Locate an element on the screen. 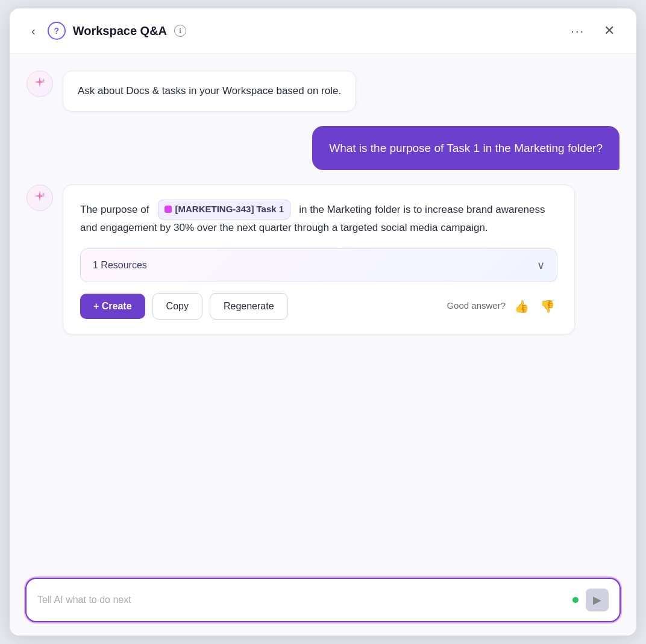 This screenshot has height=644, width=646. good-answer-area: Good answer? 👍 👎 is located at coordinates (502, 306).